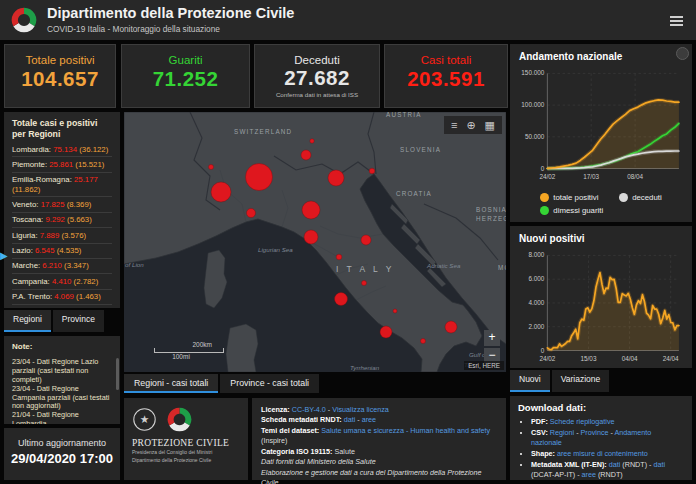 This screenshot has height=484, width=696. What do you see at coordinates (491, 218) in the screenshot?
I see `map-label: HERZEGOVINA` at bounding box center [491, 218].